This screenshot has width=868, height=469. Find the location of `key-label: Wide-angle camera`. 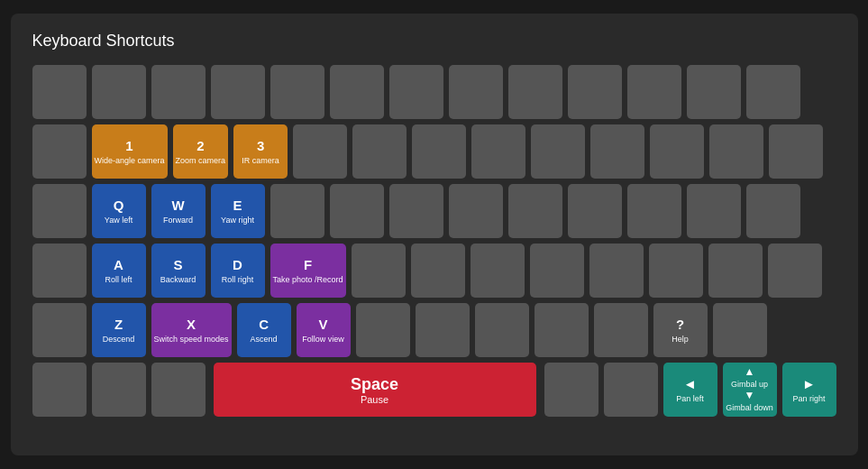

key-label: Wide-angle camera is located at coordinates (130, 161).